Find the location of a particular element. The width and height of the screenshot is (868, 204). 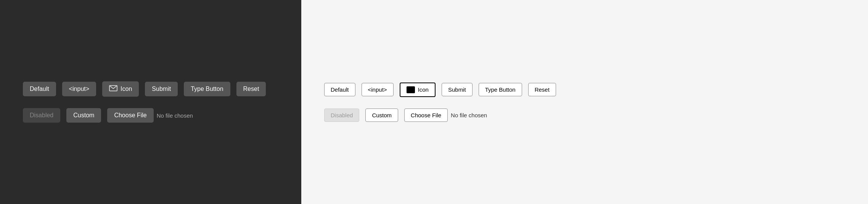

dark-type-button-label: Type Button is located at coordinates (207, 89).